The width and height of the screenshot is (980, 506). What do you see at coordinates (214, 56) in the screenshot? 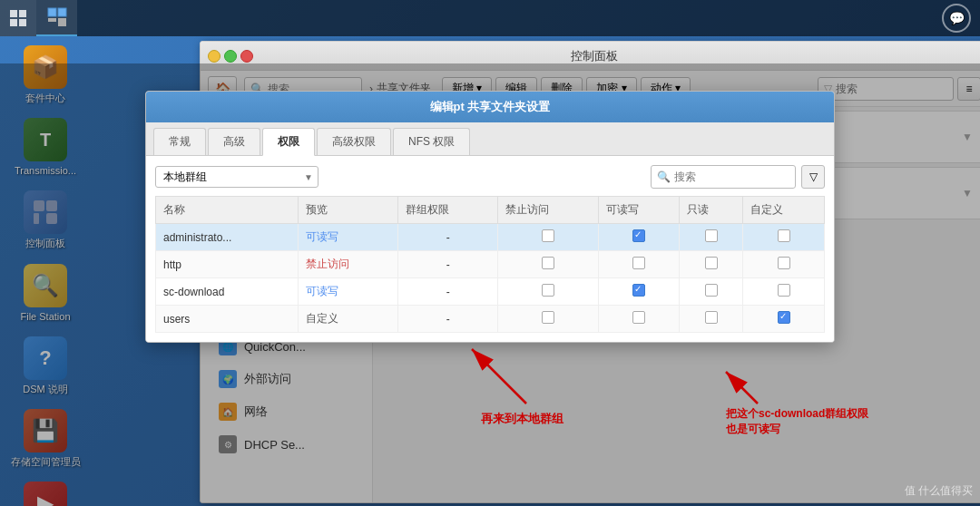
I see `minimize-button` at bounding box center [214, 56].